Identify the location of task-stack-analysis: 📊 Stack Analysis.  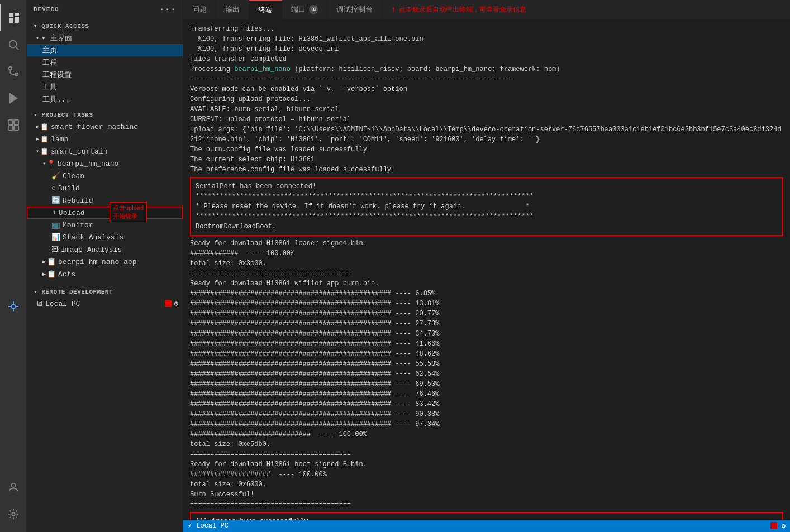
(105, 237).